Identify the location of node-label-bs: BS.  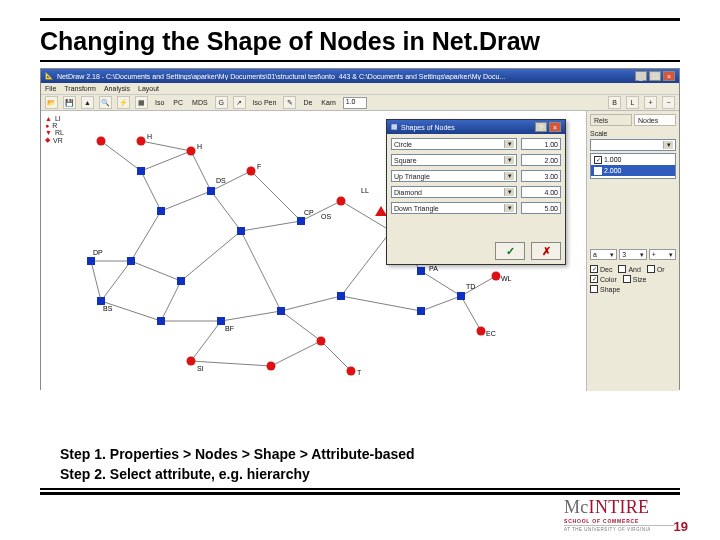
(108, 308).